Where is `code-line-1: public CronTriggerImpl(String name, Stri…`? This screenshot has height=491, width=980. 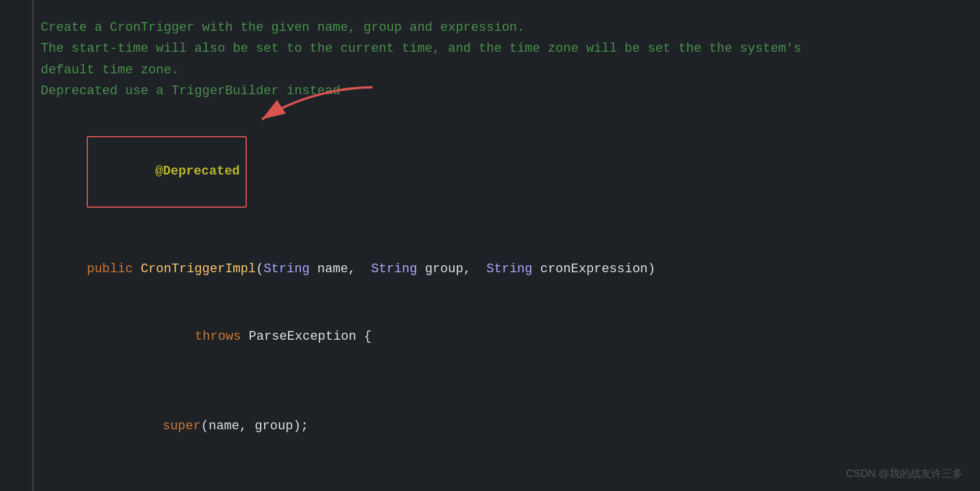 code-line-1: public CronTriggerImpl(String name, Stri… is located at coordinates (499, 270).